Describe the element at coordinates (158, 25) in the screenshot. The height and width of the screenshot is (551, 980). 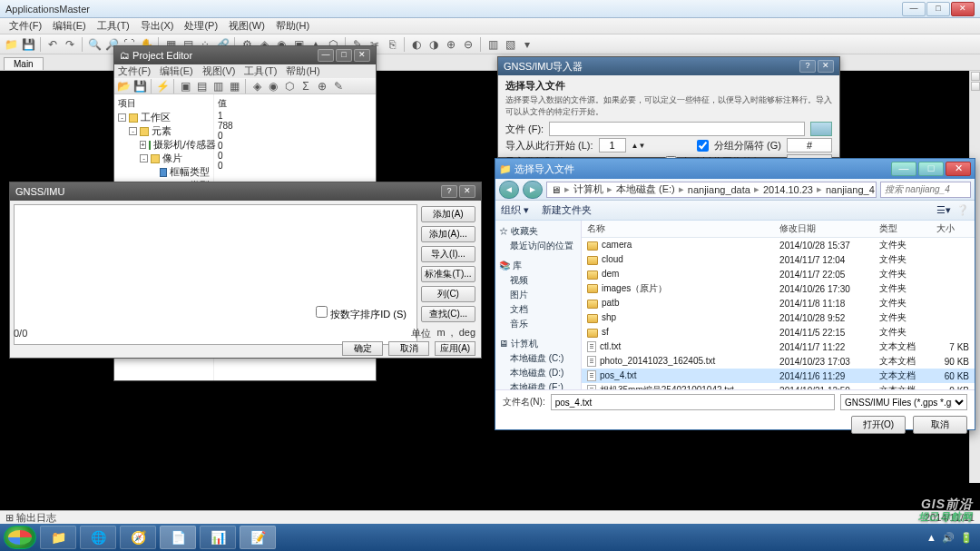
I see `menu-item: 导出(X)` at that location.